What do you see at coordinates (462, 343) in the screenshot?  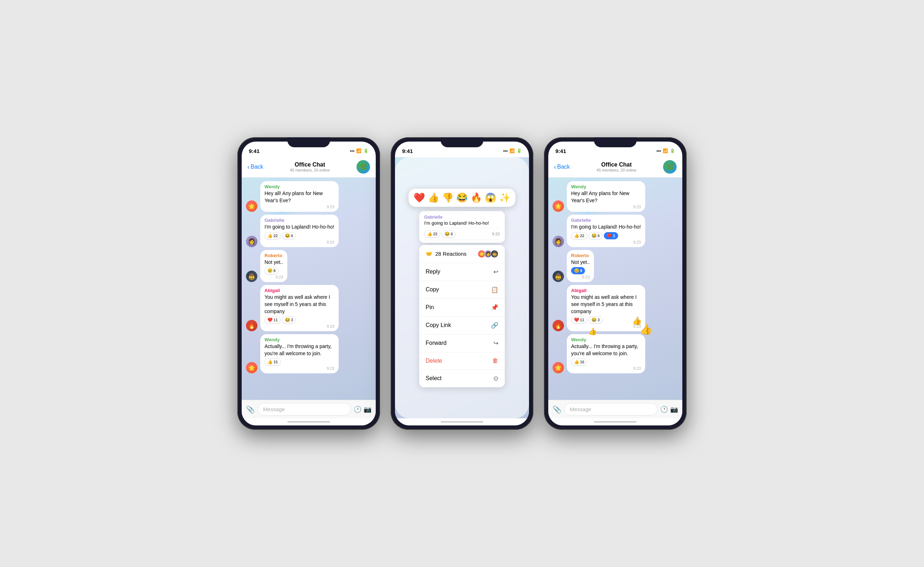 I see `ctx-forward-item: Forward ↪` at bounding box center [462, 343].